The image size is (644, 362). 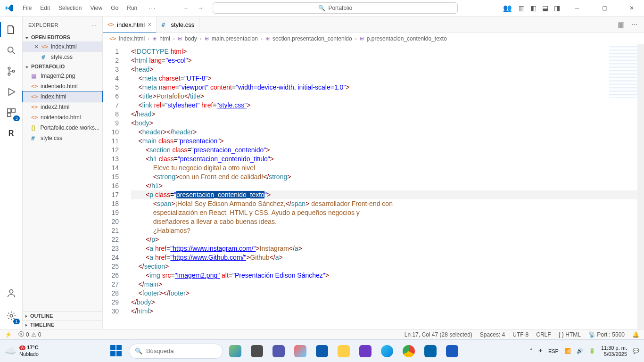 What do you see at coordinates (130, 25) in the screenshot?
I see `tab-index: <>index.html×` at bounding box center [130, 25].